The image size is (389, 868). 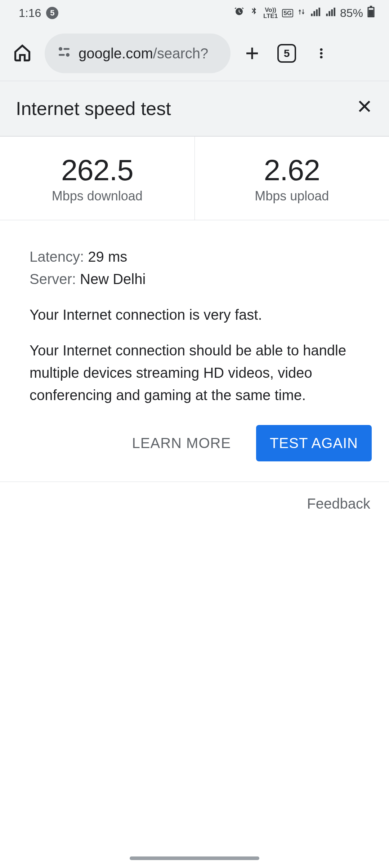 I want to click on volte-indicator: Vo)) LTE1, so click(x=270, y=13).